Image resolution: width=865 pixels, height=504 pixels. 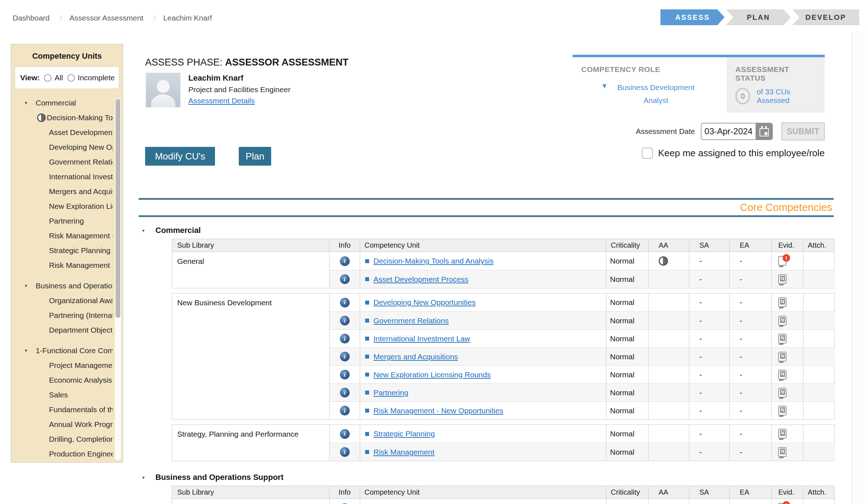 What do you see at coordinates (404, 452) in the screenshot?
I see `competency-unit-link: Risk Management` at bounding box center [404, 452].